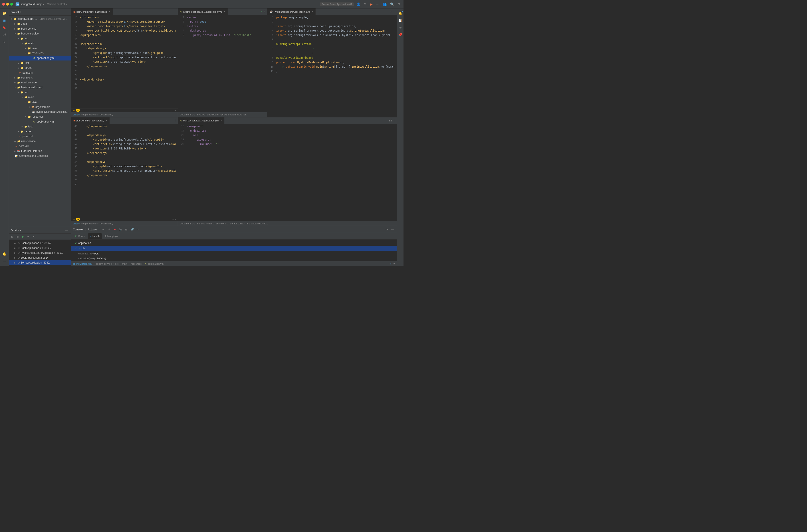 This screenshot has width=807, height=532. What do you see at coordinates (40, 243) in the screenshot?
I see `service-item-user02: UserApplication-02 :8102/` at bounding box center [40, 243].